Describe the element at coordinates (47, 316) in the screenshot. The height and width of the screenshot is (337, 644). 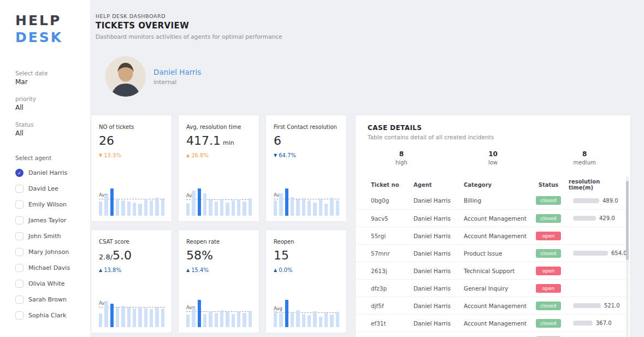
I see `agent-name: Sophia Clark` at that location.